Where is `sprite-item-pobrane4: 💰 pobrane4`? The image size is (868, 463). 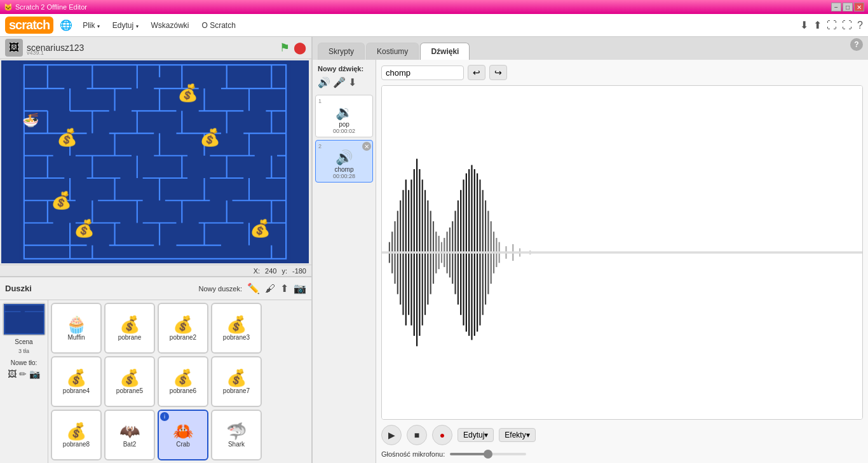 sprite-item-pobrane4: 💰 pobrane4 is located at coordinates (76, 382).